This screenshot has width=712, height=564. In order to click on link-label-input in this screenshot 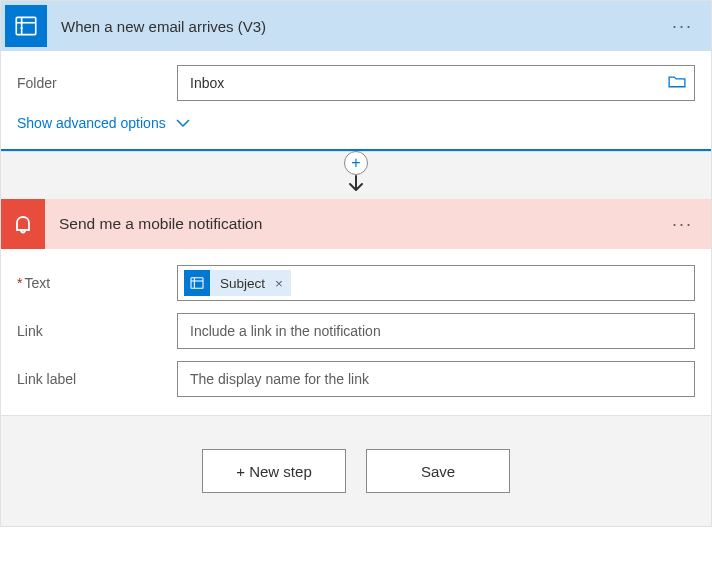, I will do `click(436, 379)`.